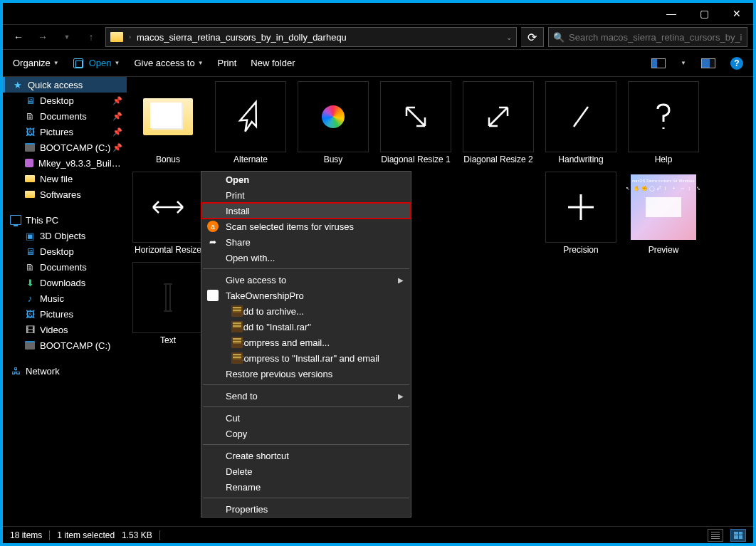  I want to click on file-label: Precision, so click(581, 250).